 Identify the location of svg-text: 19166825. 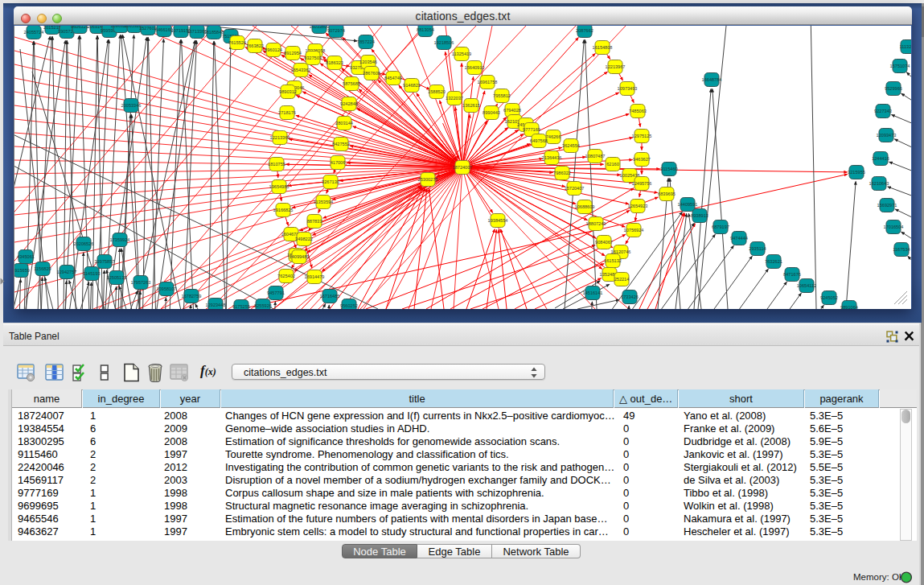
(283, 210).